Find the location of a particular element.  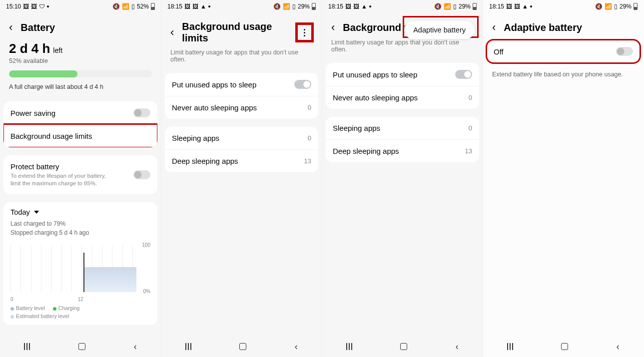

chevron-down-icon is located at coordinates (36, 212).